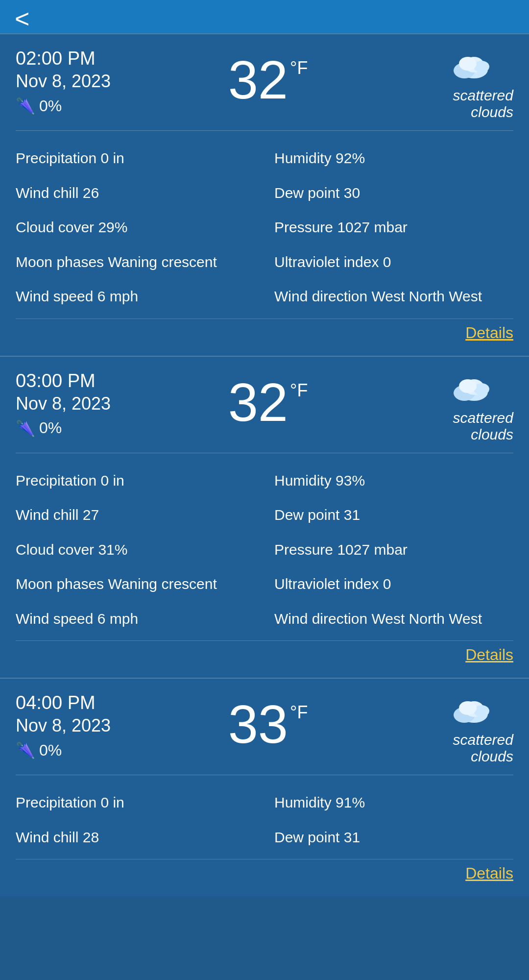 This screenshot has width=529, height=980. Describe the element at coordinates (389, 514) in the screenshot. I see `detail-item-1-3: Dew point 31` at that location.